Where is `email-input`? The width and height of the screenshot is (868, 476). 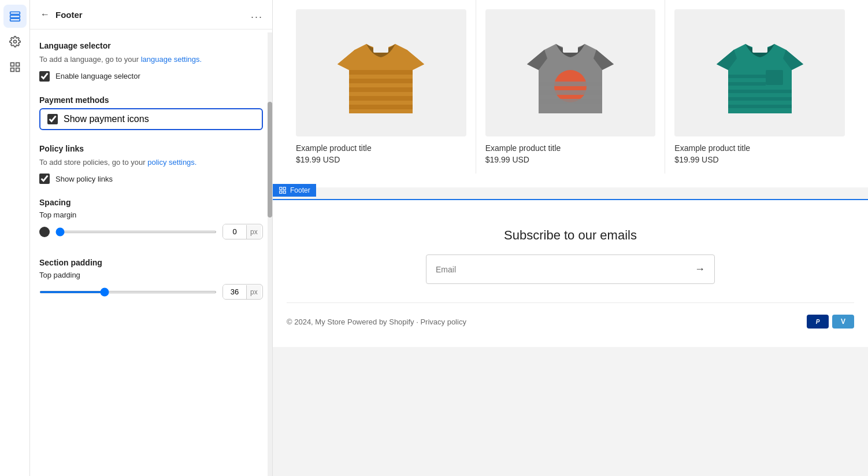
email-input is located at coordinates (556, 270).